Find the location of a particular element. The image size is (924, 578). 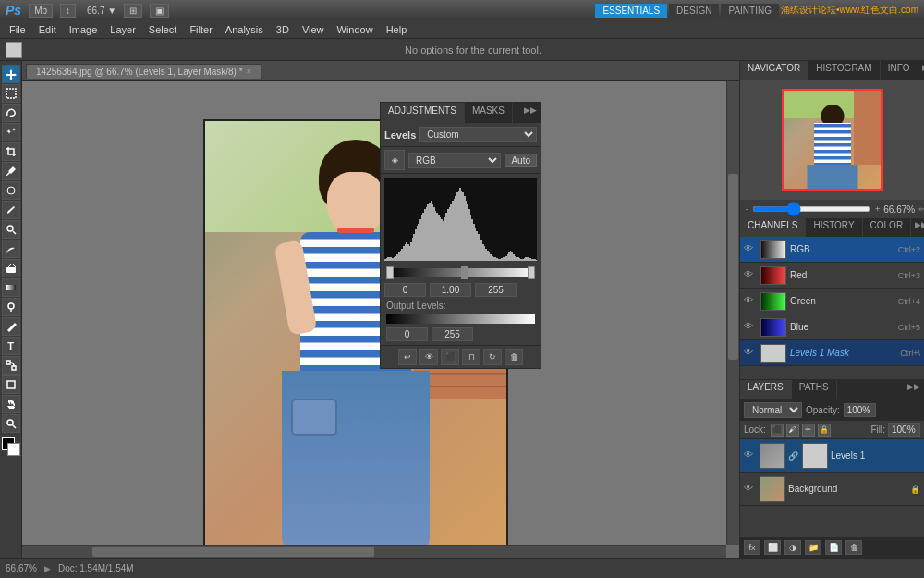

horizontal-scrollbar is located at coordinates (374, 551).